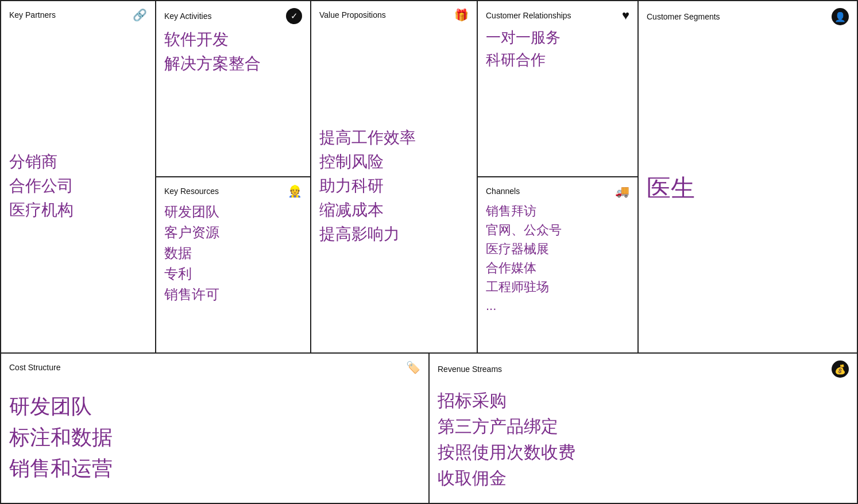  What do you see at coordinates (233, 52) in the screenshot?
I see `key-activities-content: 软件开发 解决方案整合` at bounding box center [233, 52].